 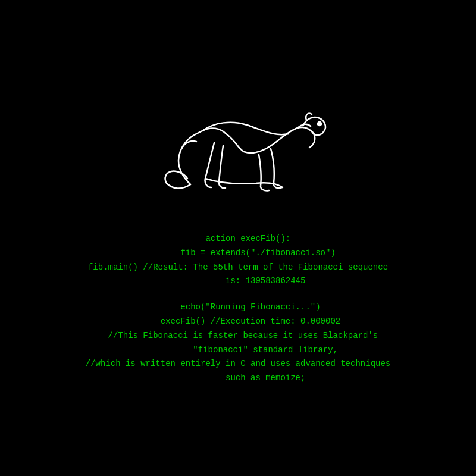 What do you see at coordinates (238, 364) in the screenshot?
I see `code-line: //which is written entirely in C and use…` at bounding box center [238, 364].